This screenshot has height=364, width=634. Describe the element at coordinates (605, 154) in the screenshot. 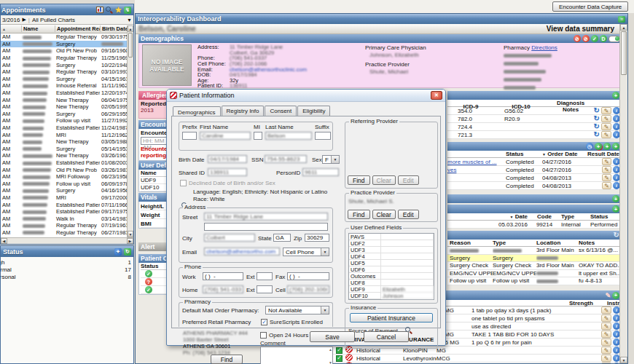

I see `result-date-column-header: Result Date` at that location.